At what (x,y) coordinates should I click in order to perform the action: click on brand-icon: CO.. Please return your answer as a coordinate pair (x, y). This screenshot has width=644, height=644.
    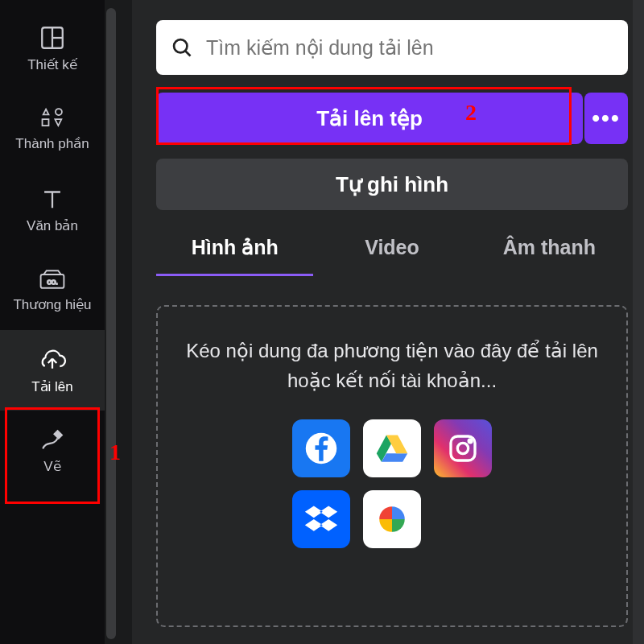
    Looking at the image, I should click on (52, 279).